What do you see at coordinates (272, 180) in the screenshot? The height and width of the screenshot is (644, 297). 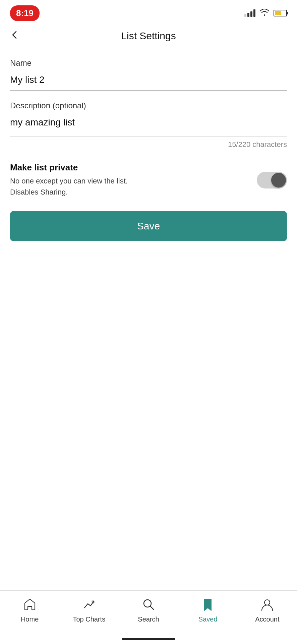 I see `private-toggle` at bounding box center [272, 180].